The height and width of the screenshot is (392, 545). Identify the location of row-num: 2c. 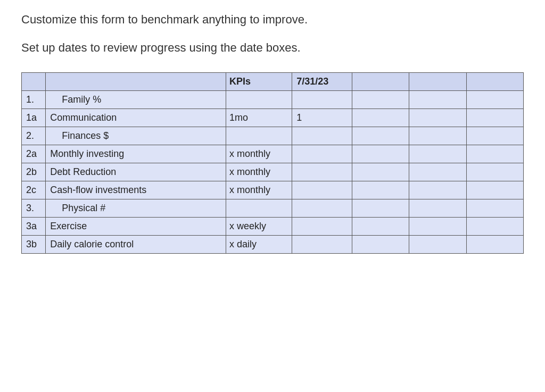
(34, 190).